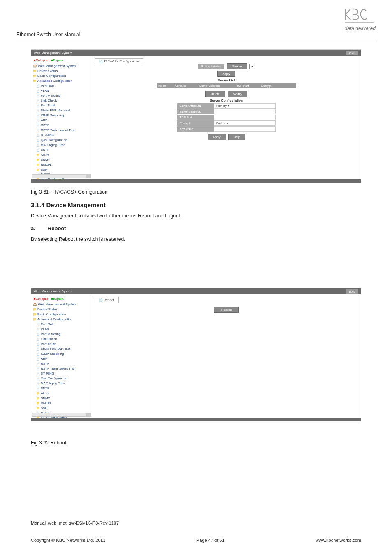  Describe the element at coordinates (226, 100) in the screenshot. I see `server-config-title: Server Configuration` at that location.